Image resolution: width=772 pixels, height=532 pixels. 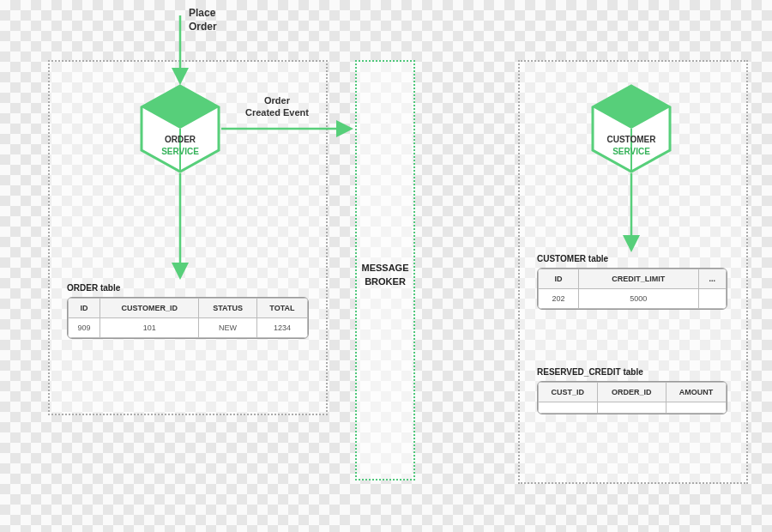 I want to click on customer-service-sub: SERVICE, so click(x=631, y=151).